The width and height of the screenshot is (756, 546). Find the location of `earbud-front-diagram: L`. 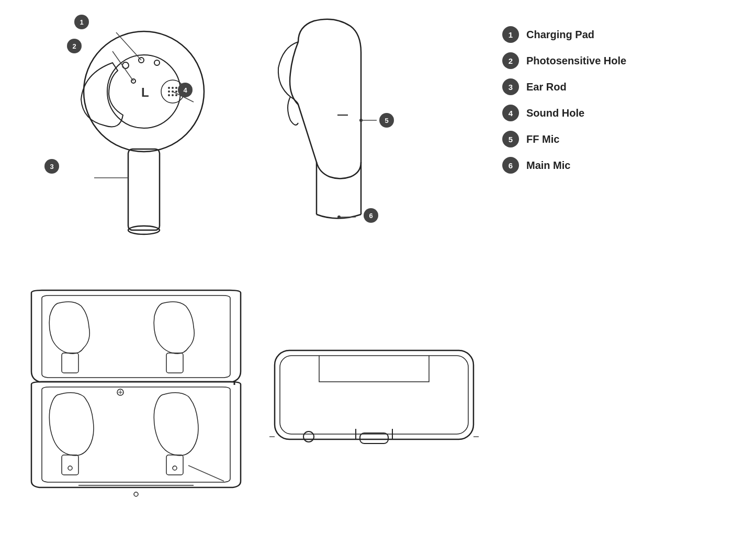

earbud-front-diagram: L is located at coordinates (144, 131).